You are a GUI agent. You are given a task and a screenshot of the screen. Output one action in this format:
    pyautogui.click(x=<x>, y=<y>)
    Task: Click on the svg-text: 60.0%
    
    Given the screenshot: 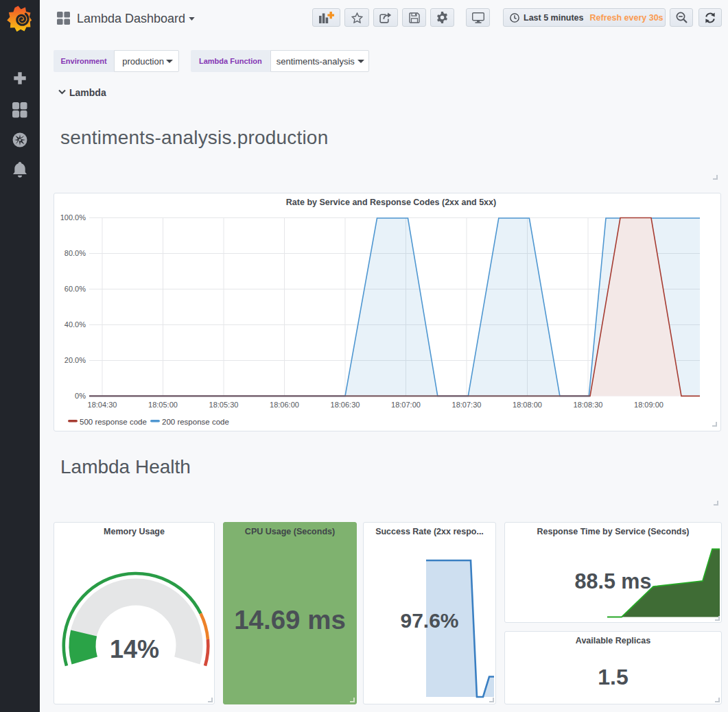 What is the action you would take?
    pyautogui.click(x=75, y=289)
    